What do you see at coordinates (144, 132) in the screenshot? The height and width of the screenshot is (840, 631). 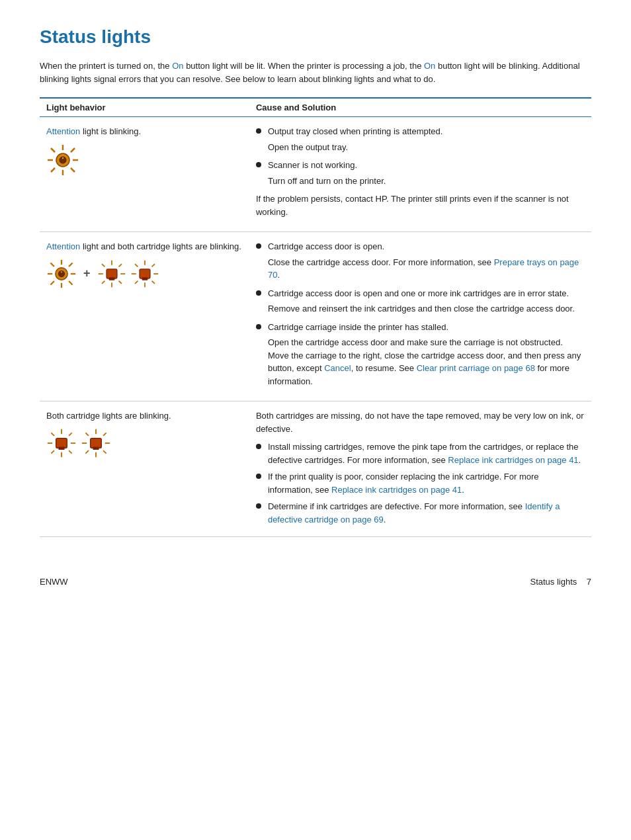 I see `behavior-text-1: Attention light is blinking.` at bounding box center [144, 132].